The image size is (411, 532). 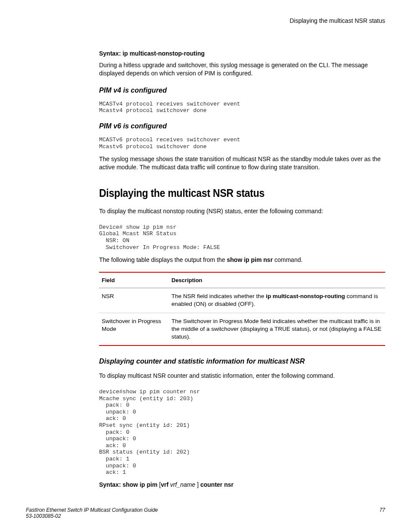 What do you see at coordinates (206, 507) in the screenshot?
I see `page-footer: FastIron Ethernet Switch IP Multicast Co…` at bounding box center [206, 507].